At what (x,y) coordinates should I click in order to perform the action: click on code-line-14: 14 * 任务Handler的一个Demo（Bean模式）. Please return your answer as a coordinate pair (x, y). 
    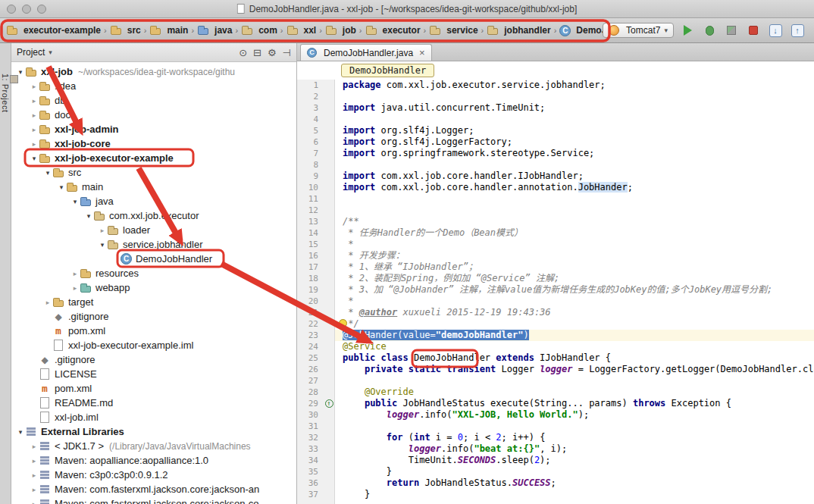
    Looking at the image, I should click on (556, 233).